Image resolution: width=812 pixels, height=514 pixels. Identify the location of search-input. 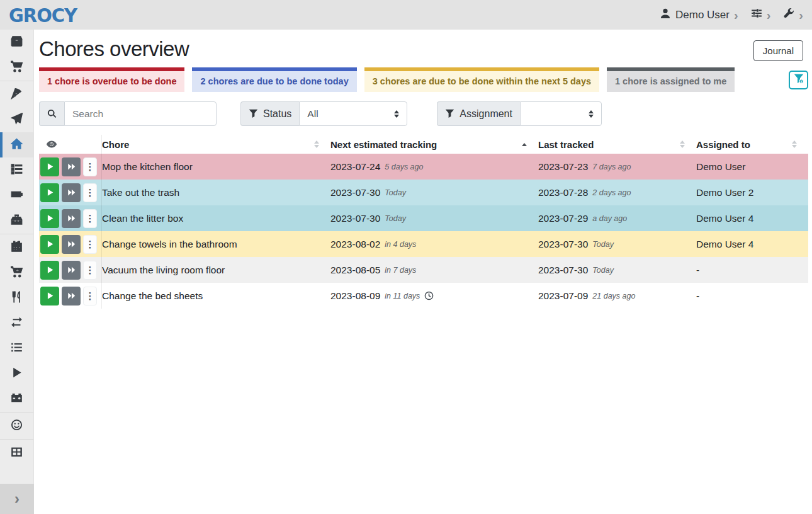
(140, 113).